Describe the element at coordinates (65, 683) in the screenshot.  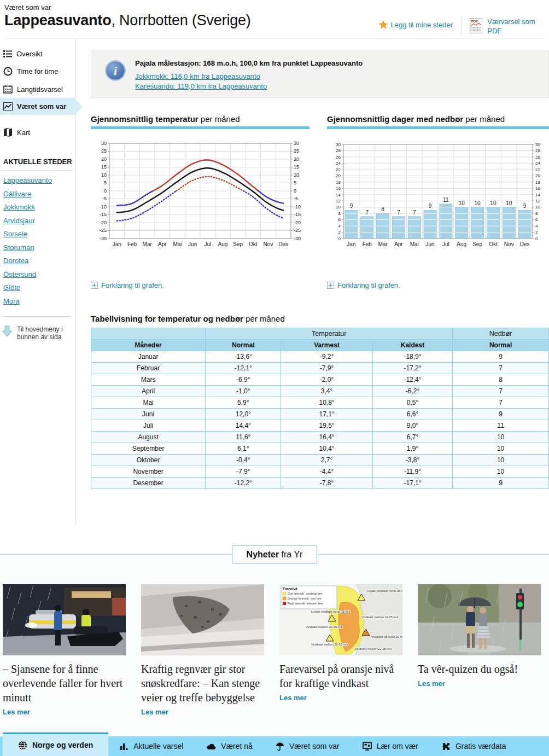
I see `news-caption: – Sjansene for å finne overlevende falle…` at that location.